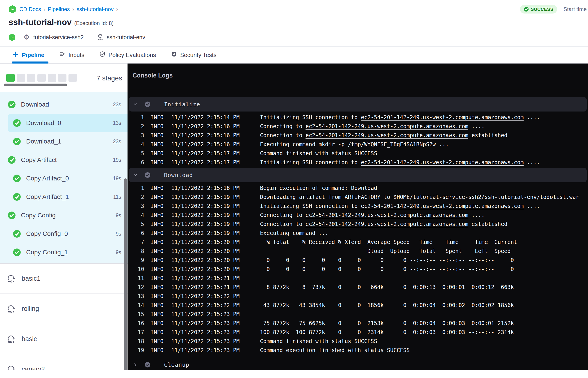  Describe the element at coordinates (64, 178) in the screenshot. I see `stage-list: Download23sDownload_013sDownload_123sCop…` at that location.